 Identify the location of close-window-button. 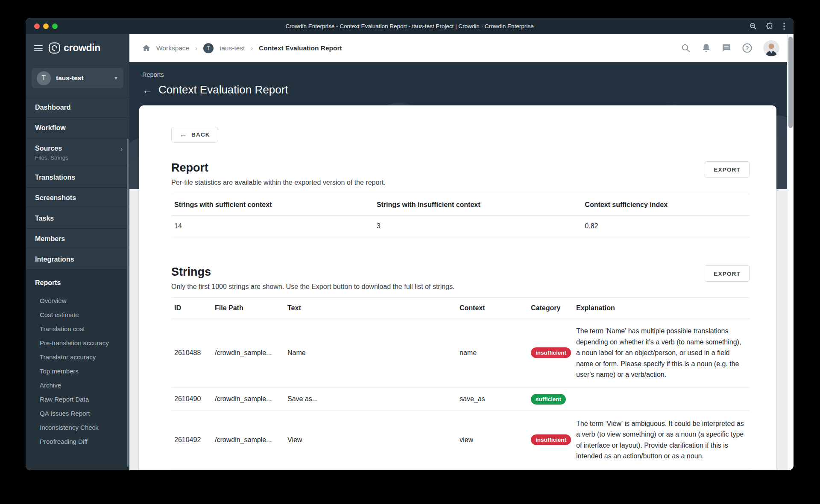
(37, 26).